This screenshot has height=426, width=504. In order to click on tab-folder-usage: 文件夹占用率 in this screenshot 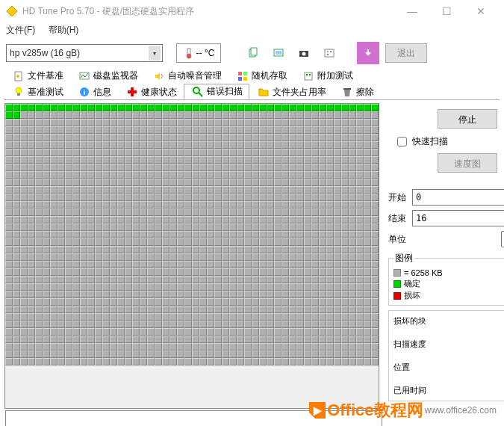, I will do `click(291, 91)`.